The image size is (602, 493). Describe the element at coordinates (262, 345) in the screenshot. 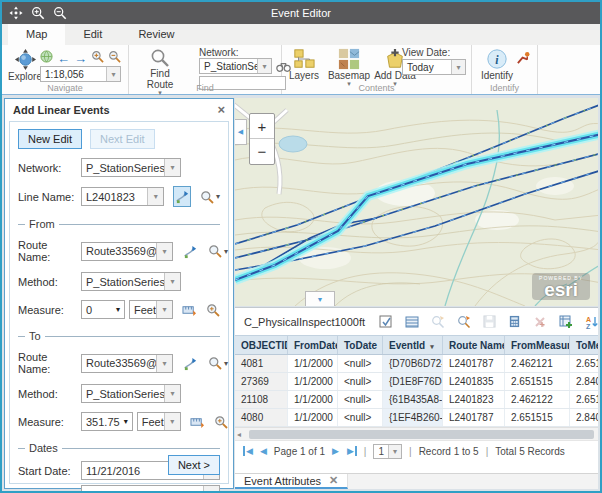

I see `column-header: OBJECTID` at that location.